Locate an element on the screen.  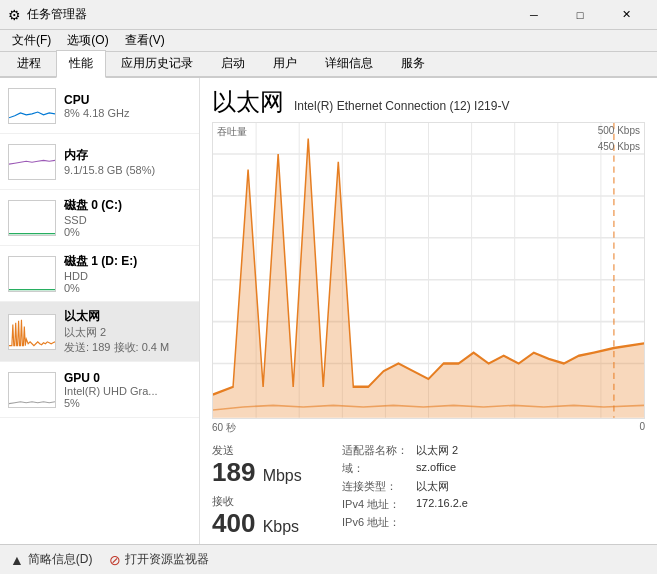
monitor-icon: ⊘ is located at coordinates (115, 560).